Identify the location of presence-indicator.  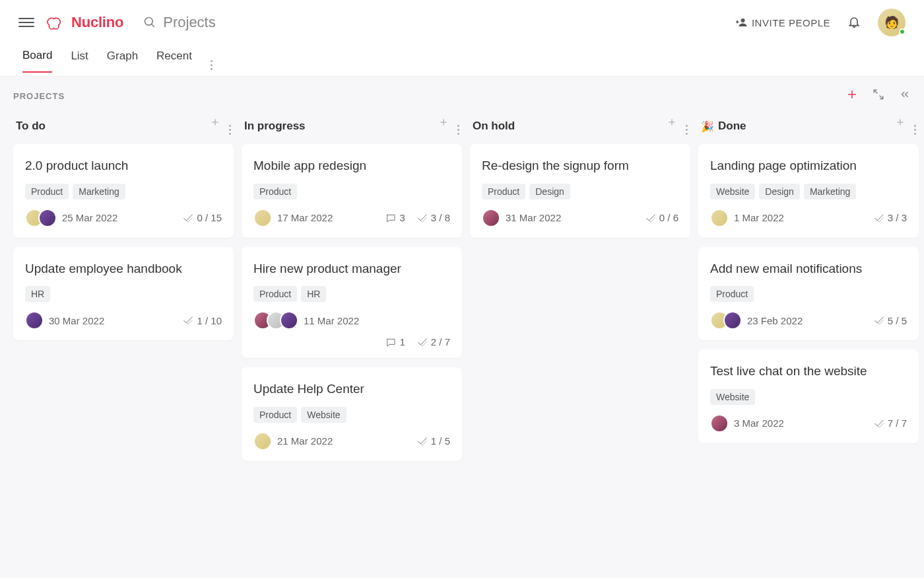
(902, 32).